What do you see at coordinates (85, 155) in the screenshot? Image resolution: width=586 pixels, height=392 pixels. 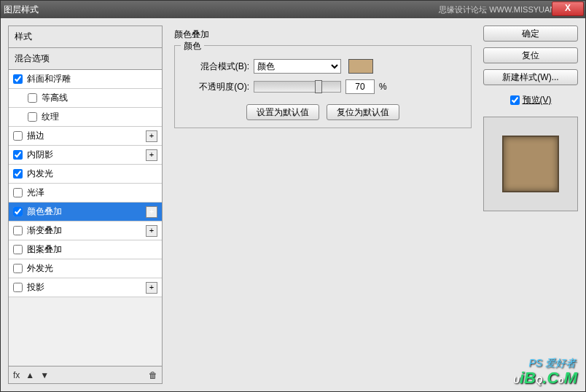 I see `style-row-4: 内阴影+` at bounding box center [85, 155].